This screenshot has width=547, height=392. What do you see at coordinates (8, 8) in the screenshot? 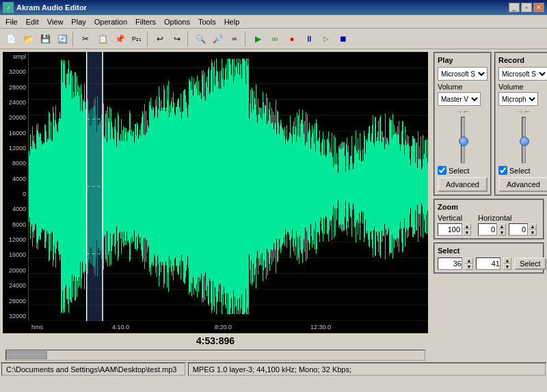
I see `app-icon: ♪` at bounding box center [8, 8].